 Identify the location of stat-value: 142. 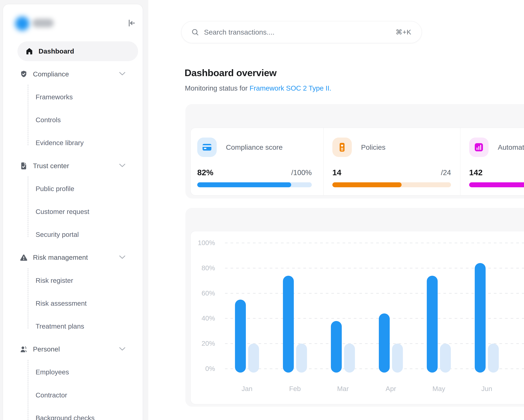
(476, 172).